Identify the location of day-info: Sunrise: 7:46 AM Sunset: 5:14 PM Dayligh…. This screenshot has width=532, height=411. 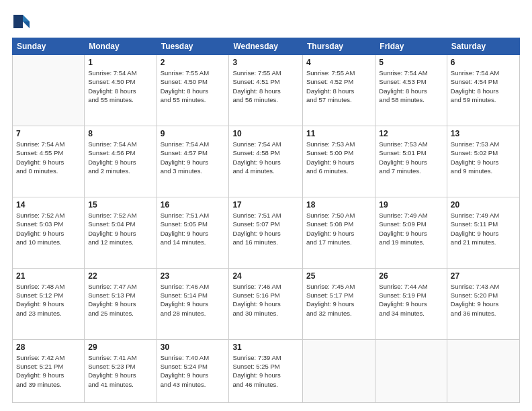
(193, 300).